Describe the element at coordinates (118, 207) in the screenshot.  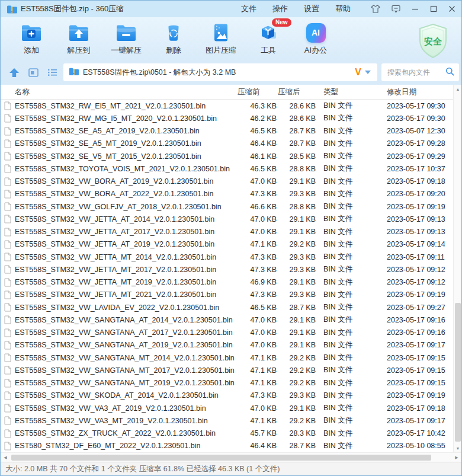
I see `file-name: EST558S_STM32_VW_GOLFJV_AT_2018_V2.0.1.2…` at that location.